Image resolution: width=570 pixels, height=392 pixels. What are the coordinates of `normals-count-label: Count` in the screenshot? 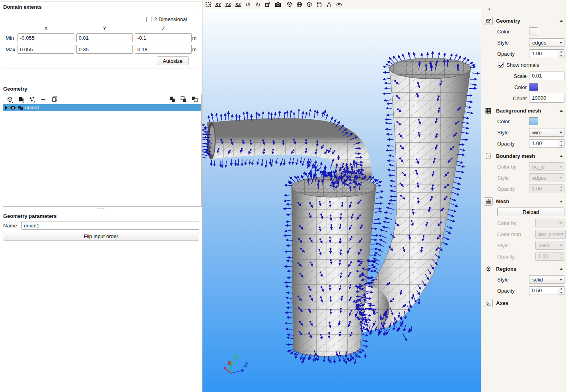 It's located at (520, 99).